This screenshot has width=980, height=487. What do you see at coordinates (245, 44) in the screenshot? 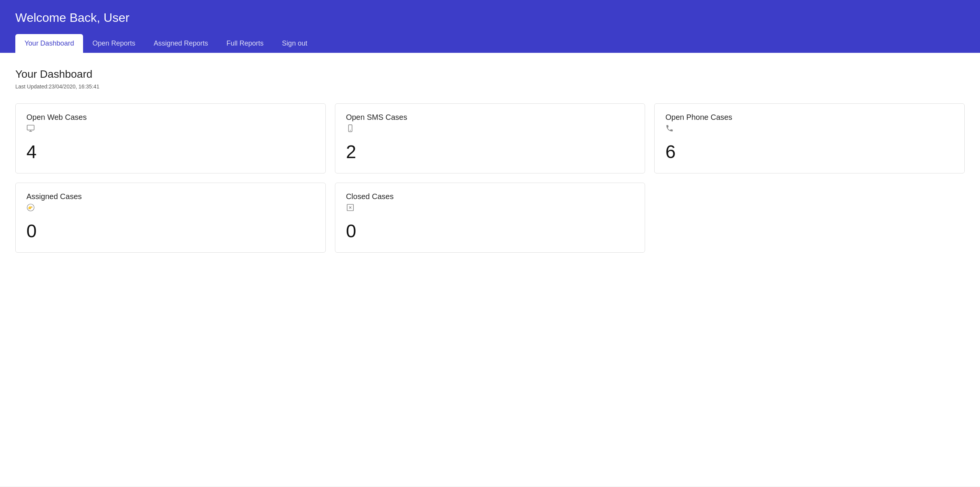
I see `nav-item-full-reports: Full Reports` at bounding box center [245, 44].